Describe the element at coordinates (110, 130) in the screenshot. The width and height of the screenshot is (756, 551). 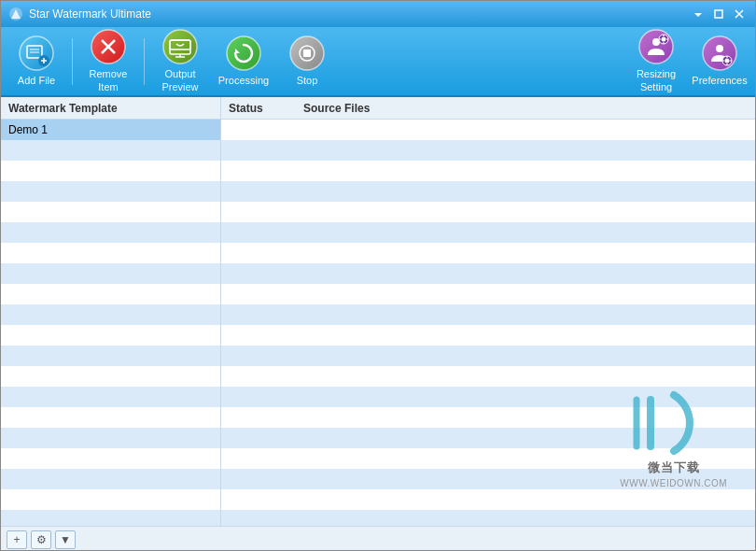
I see `list-item: Demo 1` at that location.